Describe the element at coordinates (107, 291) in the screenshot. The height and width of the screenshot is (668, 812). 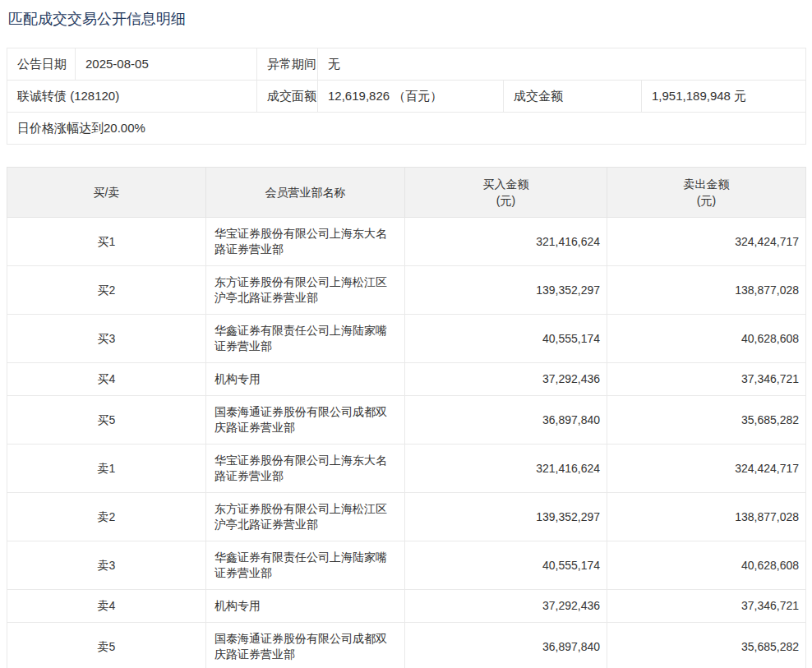
I see `side-cell: 买2` at that location.